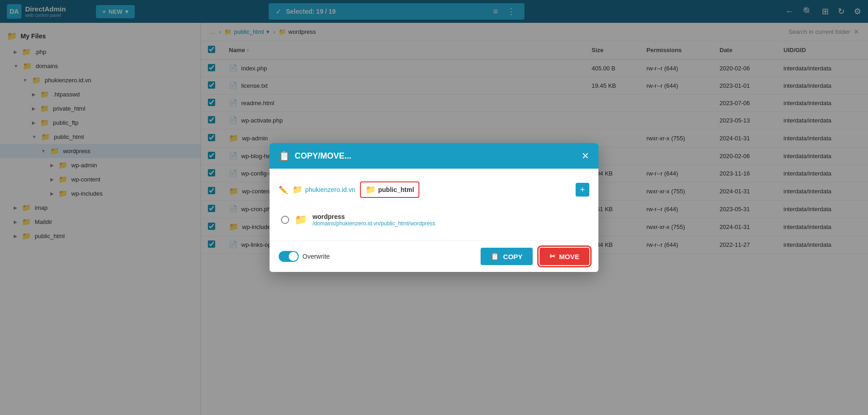  Describe the element at coordinates (293, 256) in the screenshot. I see `toggle-knob` at that location.